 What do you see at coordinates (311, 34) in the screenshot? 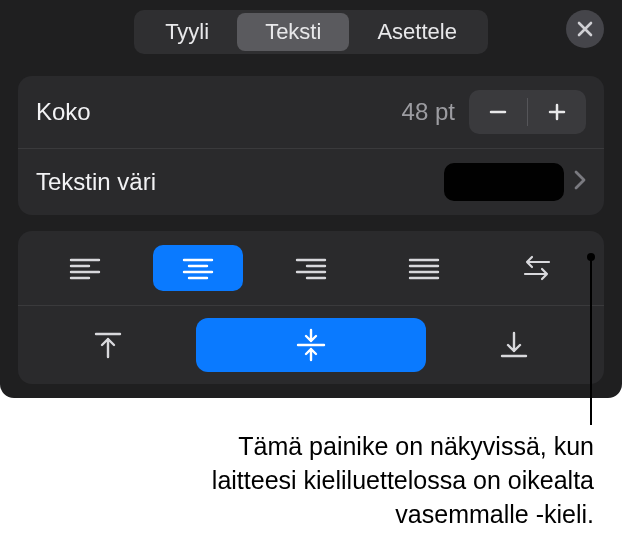
I see `tab-bar: Tyyli Teksti Asettele` at bounding box center [311, 34].